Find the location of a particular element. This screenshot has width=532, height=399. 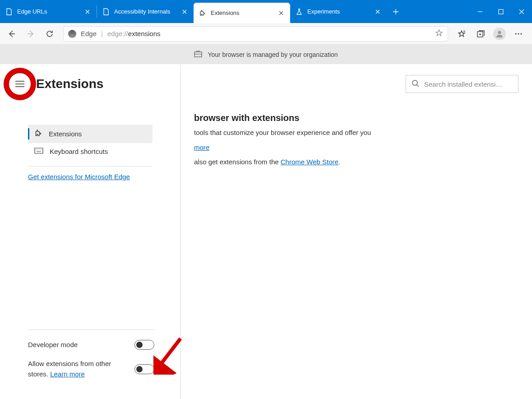

nav-label: Keyboard shortcuts is located at coordinates (79, 152).